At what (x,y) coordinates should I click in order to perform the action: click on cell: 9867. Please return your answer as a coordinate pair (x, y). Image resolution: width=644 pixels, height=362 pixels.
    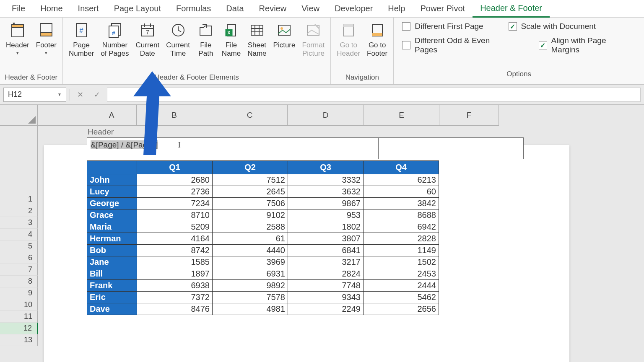
    Looking at the image, I should click on (326, 204).